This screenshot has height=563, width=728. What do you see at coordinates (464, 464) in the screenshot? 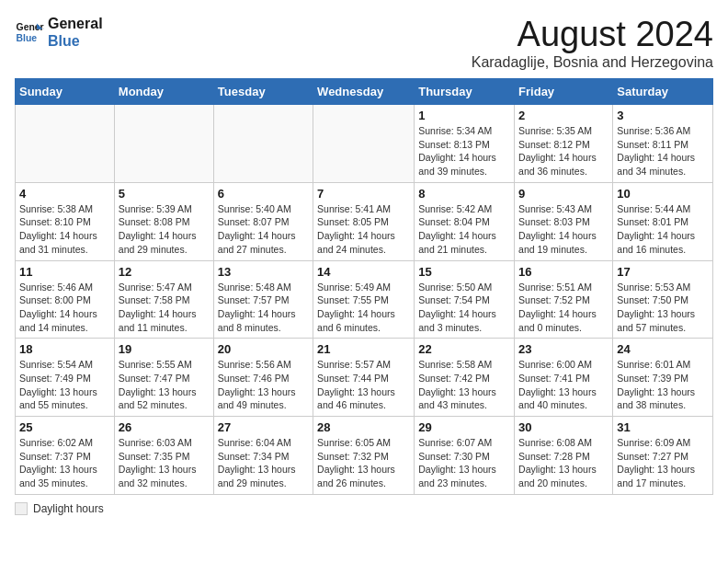
I see `day-info: Sunrise: 6:07 AM Sunset: 7:30 PM Dayligh…` at bounding box center [464, 464].